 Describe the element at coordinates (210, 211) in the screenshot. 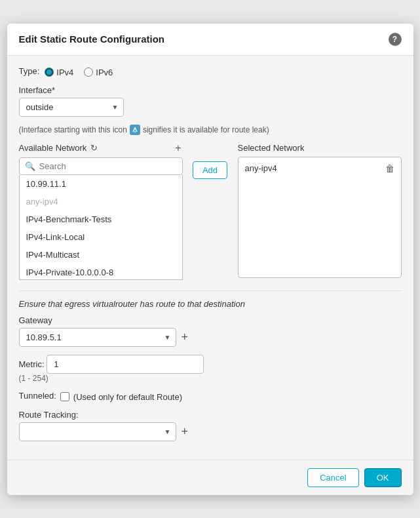

I see `middle-btn-col: Add` at that location.